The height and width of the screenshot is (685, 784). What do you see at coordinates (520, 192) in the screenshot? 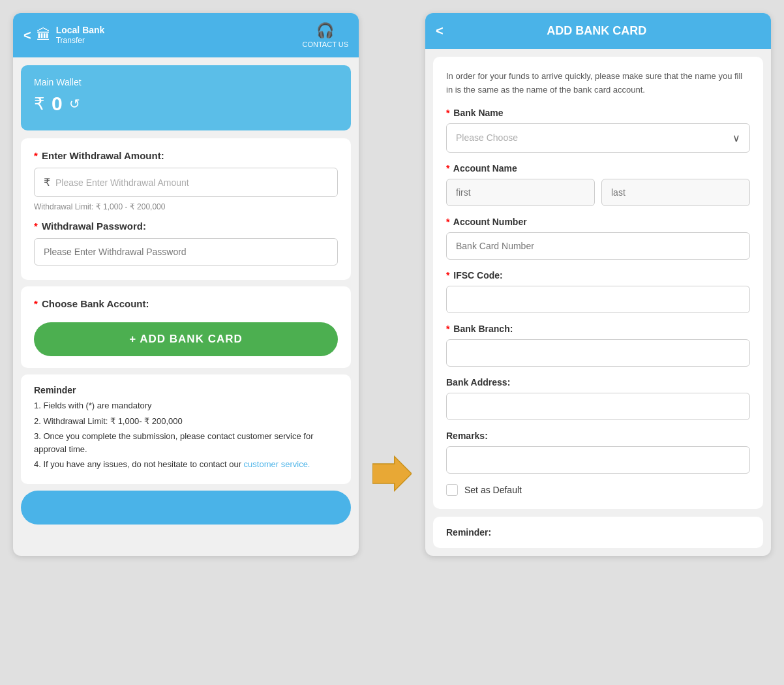
I see `first-name-input` at bounding box center [520, 192].